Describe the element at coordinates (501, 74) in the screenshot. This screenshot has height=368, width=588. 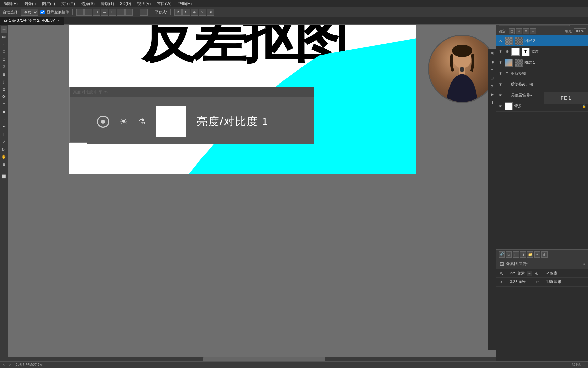
I see `gaussian-visibility: 👁` at that location.